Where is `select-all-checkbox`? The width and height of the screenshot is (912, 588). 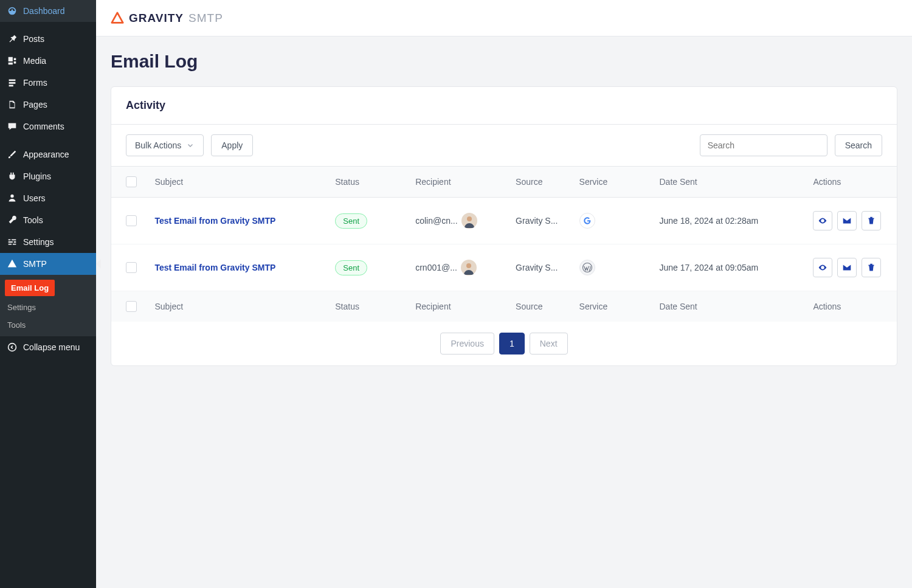
select-all-checkbox is located at coordinates (131, 182).